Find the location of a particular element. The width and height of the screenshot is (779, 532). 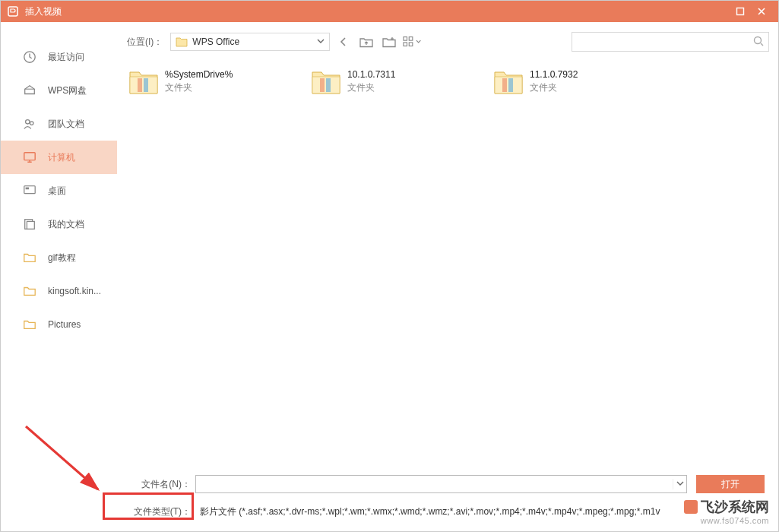

sidebar-item-label: 桌面 is located at coordinates (57, 192).